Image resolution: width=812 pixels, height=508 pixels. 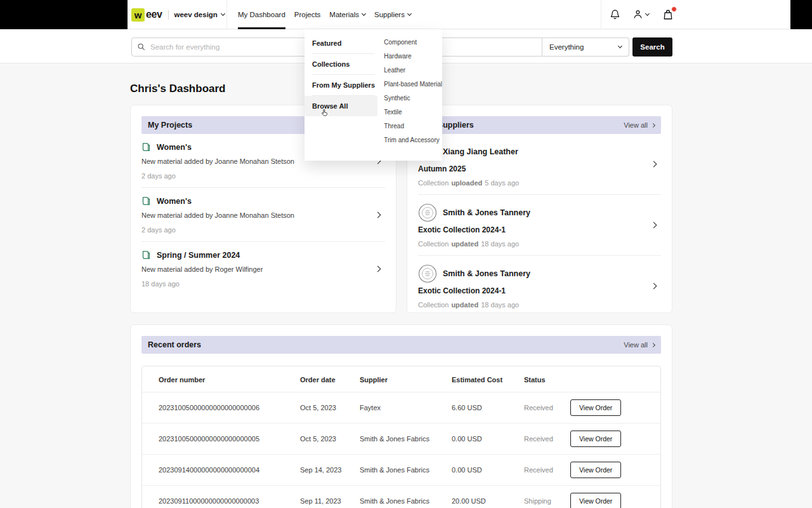 What do you see at coordinates (668, 16) in the screenshot?
I see `cart-button` at bounding box center [668, 16].